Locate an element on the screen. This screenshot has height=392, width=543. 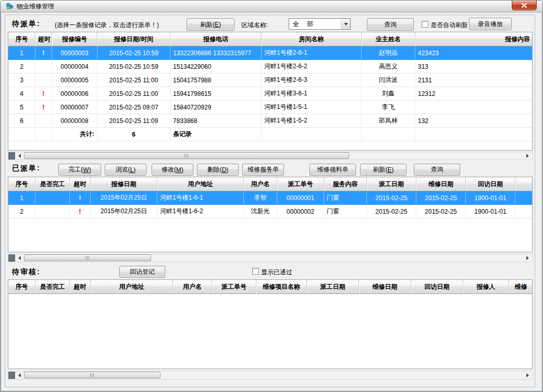
column-header: 维修项目名称 is located at coordinates (281, 287).